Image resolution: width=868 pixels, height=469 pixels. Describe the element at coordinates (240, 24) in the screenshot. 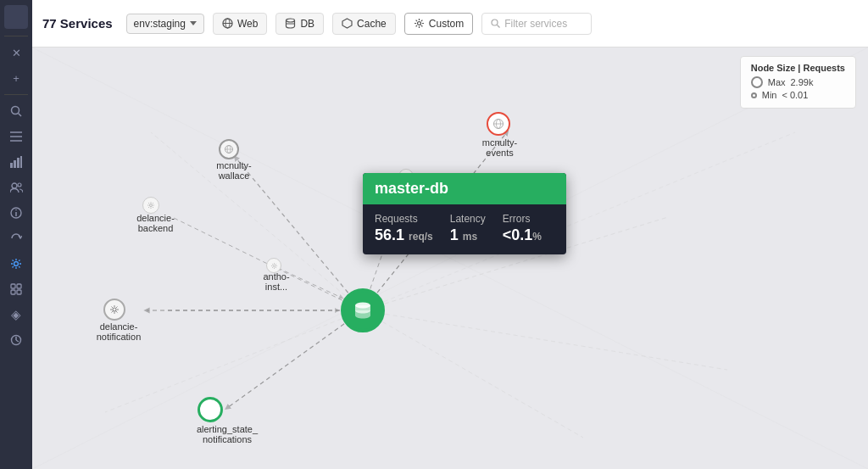

I see `filter-web-button: Web` at that location.